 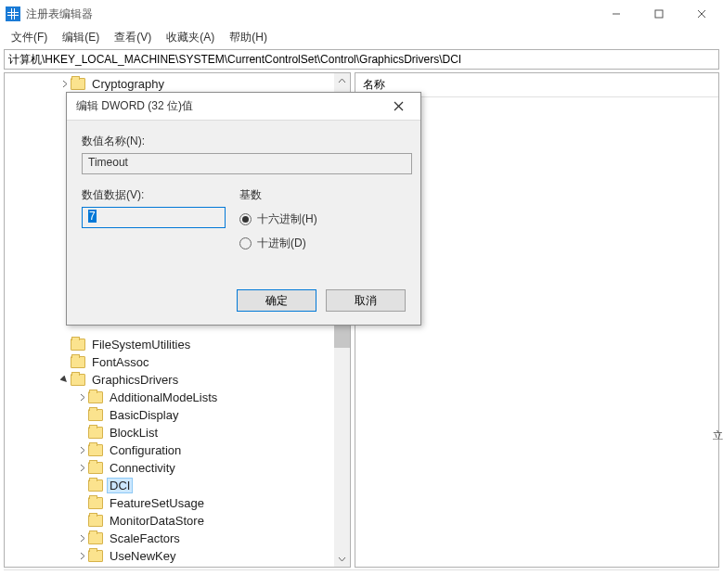 What do you see at coordinates (245, 219) in the screenshot?
I see `radio-hex-icon` at bounding box center [245, 219].